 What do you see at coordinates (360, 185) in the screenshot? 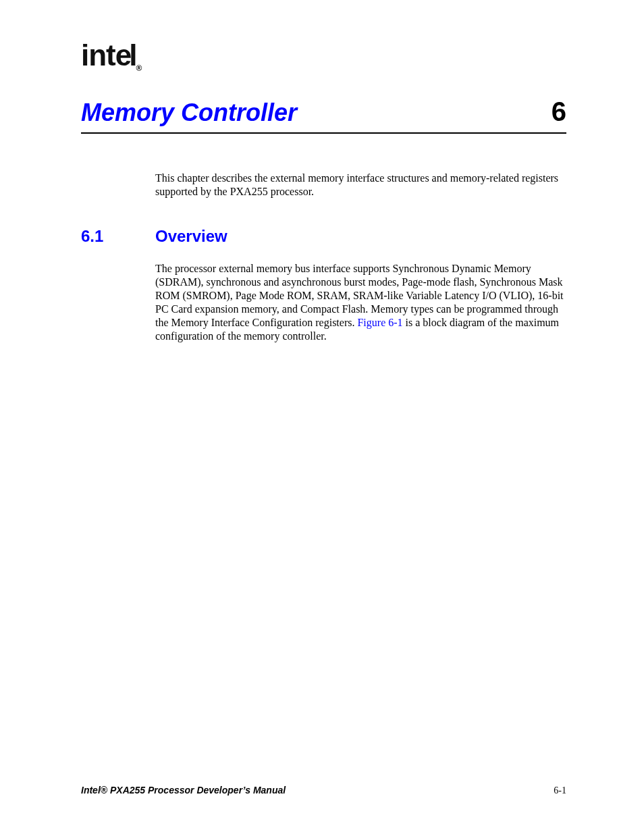
I see `chapter-intro: This chapter describes the external memo…` at bounding box center [360, 185].